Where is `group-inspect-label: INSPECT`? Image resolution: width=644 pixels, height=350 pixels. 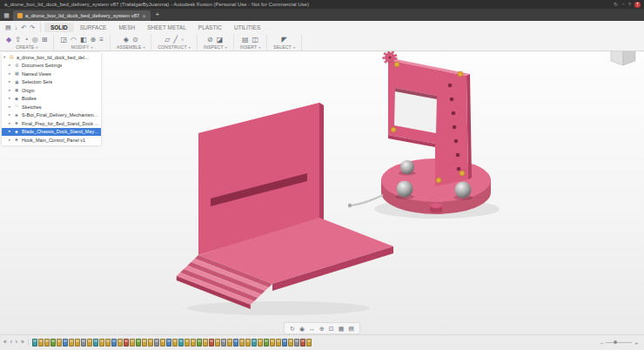 group-inspect-label: INSPECT is located at coordinates (214, 47).